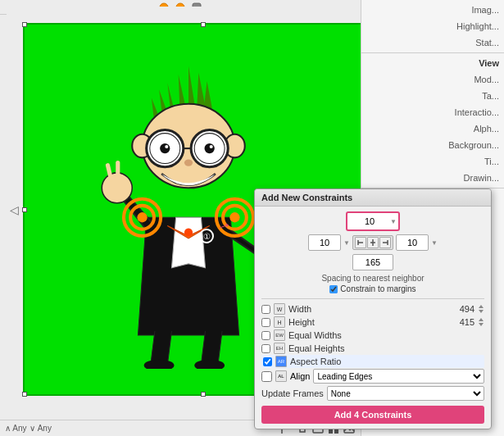 The width and height of the screenshot is (504, 436). What do you see at coordinates (316, 348) in the screenshot?
I see `equal-heights-label: Equal Heights` at bounding box center [316, 348].